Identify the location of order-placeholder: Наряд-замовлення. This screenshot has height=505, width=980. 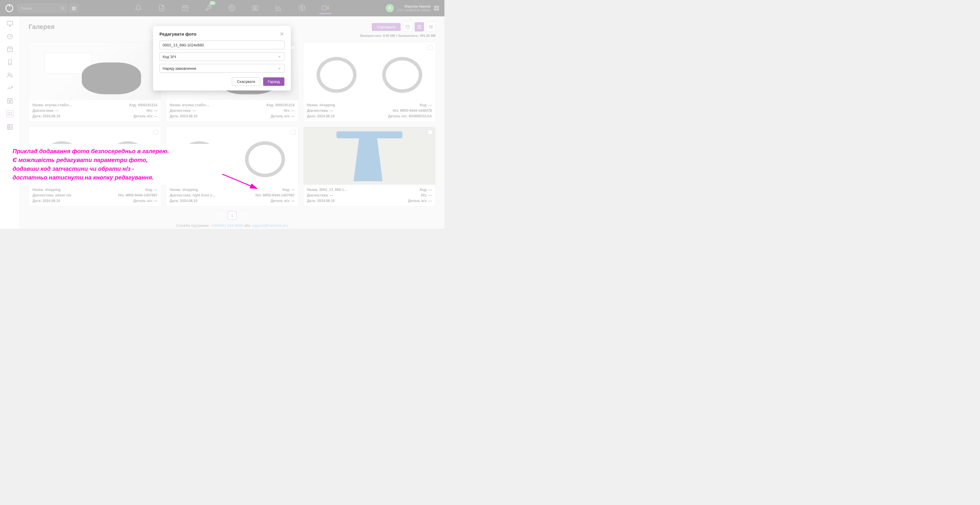
(180, 68).